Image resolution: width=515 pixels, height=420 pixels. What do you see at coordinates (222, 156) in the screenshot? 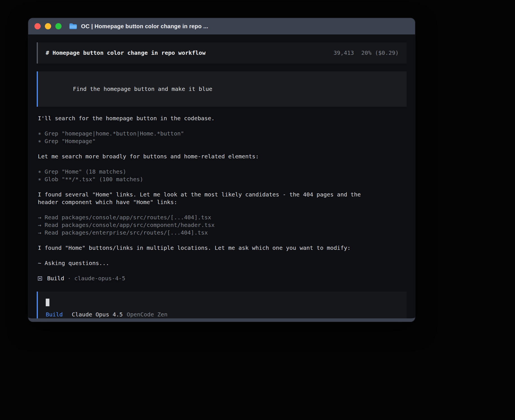
I see `assistant-text: Let me search more broadly for buttons a…` at bounding box center [222, 156].